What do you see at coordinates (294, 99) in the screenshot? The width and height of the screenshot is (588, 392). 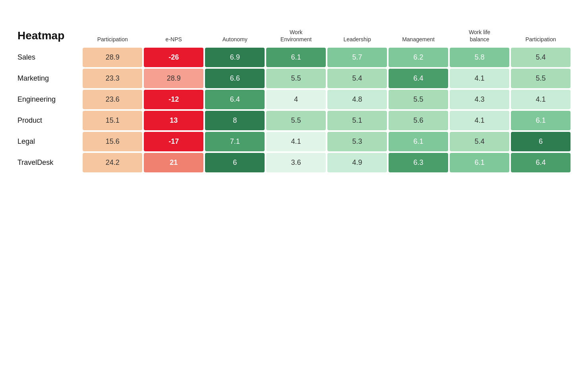 I see `table-row: Engineering23.6-126.444.85.54.34.1` at bounding box center [294, 99].